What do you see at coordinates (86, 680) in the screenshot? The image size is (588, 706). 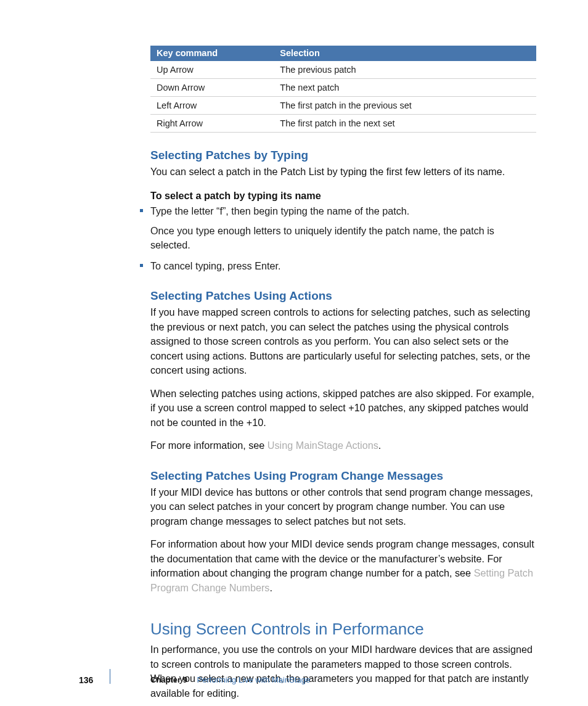 I see `page-number: 136` at bounding box center [86, 680].